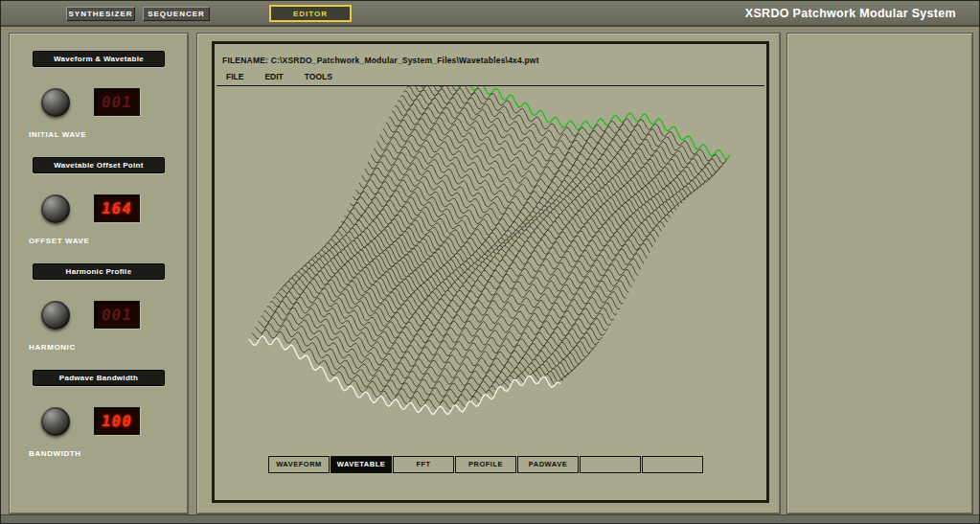 This screenshot has height=524, width=980. What do you see at coordinates (117, 421) in the screenshot?
I see `bandwidth-display: 100` at bounding box center [117, 421].